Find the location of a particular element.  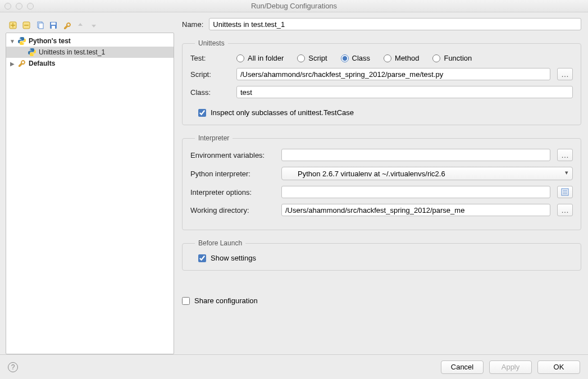

test-type-radiogroup: All in folder Script Class Method Functi… is located at coordinates (354, 58).